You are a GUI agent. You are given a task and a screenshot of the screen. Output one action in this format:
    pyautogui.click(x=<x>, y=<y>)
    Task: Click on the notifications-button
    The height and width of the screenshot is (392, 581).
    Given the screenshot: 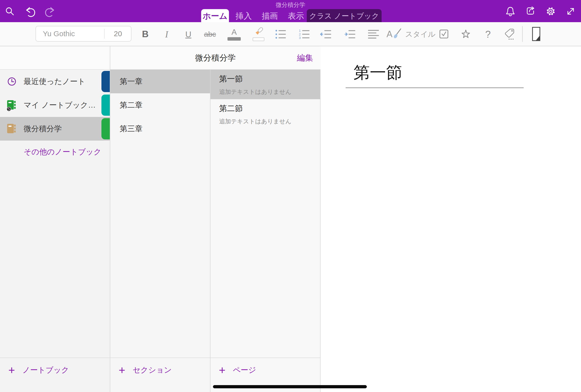 What is the action you would take?
    pyautogui.click(x=510, y=12)
    